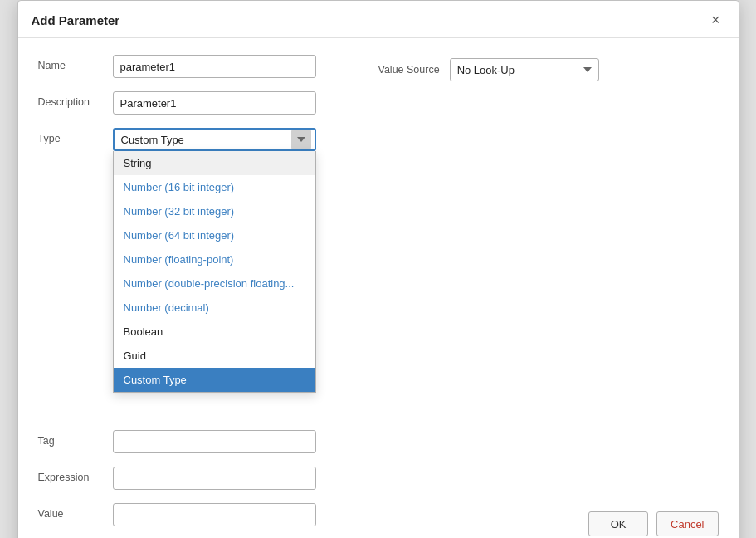 The image size is (756, 538). What do you see at coordinates (214, 380) in the screenshot?
I see `dropdown-item-custom-type: Custom Type` at bounding box center [214, 380].